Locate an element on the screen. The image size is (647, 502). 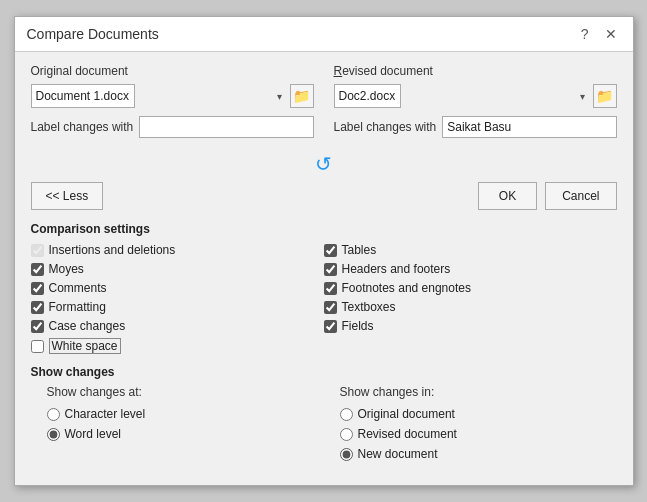
check-fields: Fields is located at coordinates (470, 326).